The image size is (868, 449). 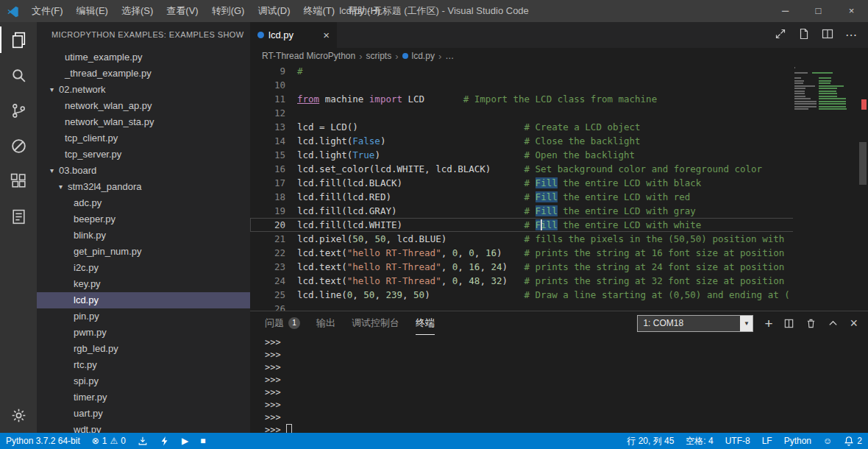 What do you see at coordinates (554, 141) in the screenshot?
I see `code-line-14: 14lcd.light(False)# Close the backlight` at bounding box center [554, 141].